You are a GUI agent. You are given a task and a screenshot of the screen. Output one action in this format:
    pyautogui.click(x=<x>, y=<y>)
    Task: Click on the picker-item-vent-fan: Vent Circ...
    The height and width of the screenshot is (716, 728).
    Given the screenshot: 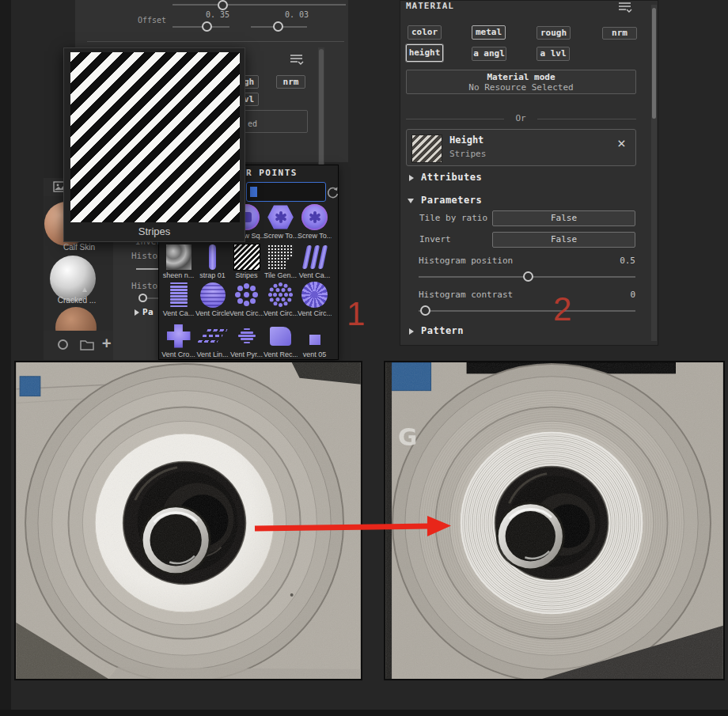 What is the action you would take?
    pyautogui.click(x=315, y=299)
    